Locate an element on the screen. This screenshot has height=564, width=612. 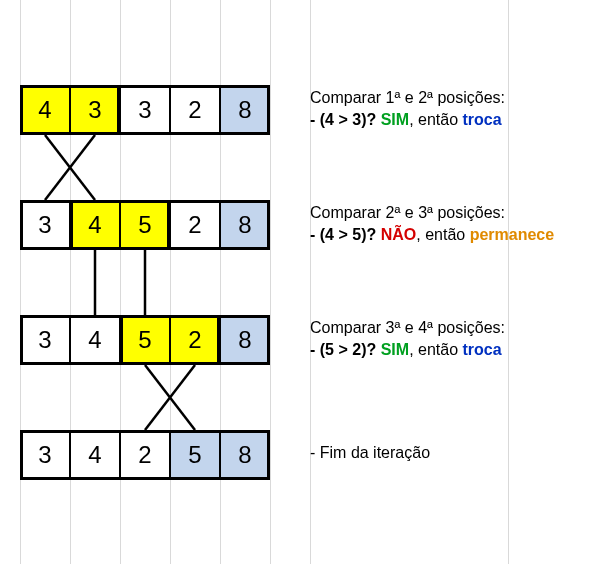
step-caption: Comparar 1ª e 2ª posições:- (4 > 3)? SIM… is located at coordinates (459, 108).